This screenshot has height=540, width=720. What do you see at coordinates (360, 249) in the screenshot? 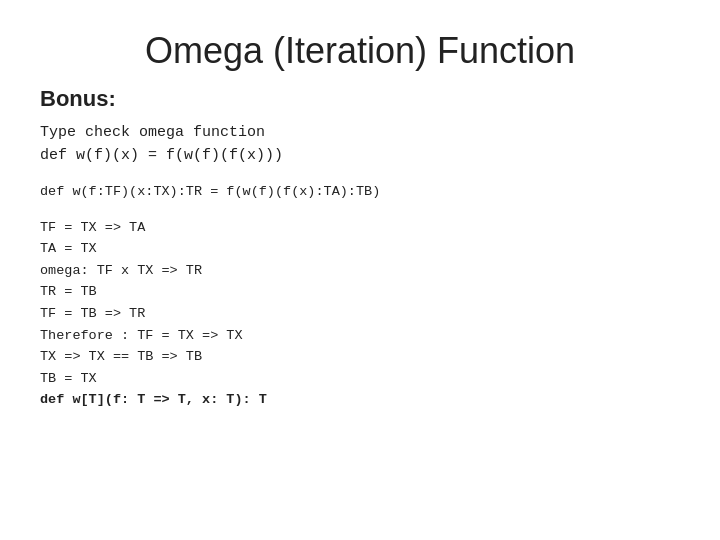
I see `constraint-line2: TA = TX` at bounding box center [360, 249].